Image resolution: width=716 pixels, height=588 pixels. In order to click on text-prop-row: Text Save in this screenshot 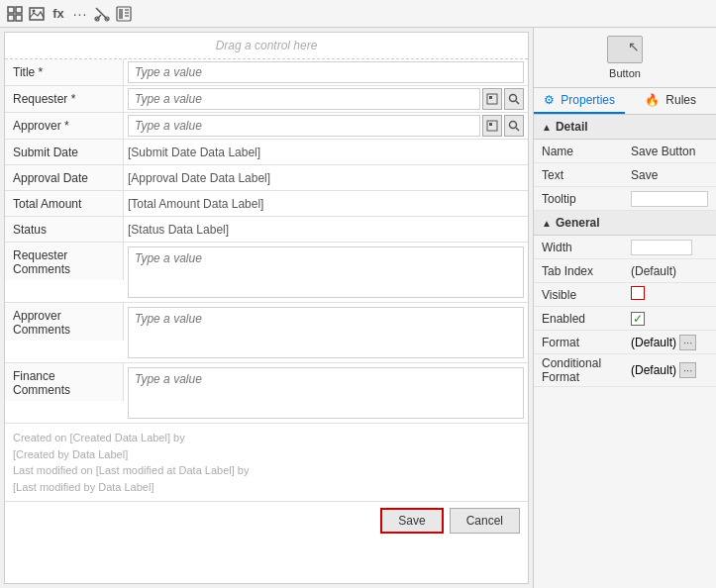, I will do `click(625, 175)`.